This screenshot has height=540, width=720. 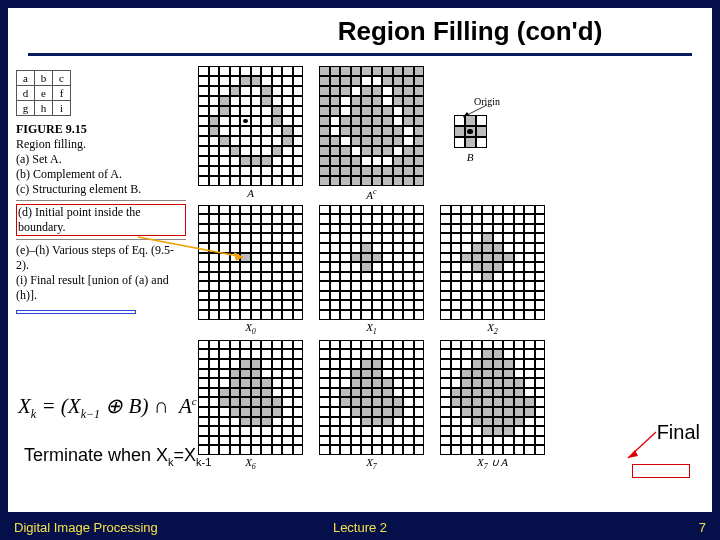 I want to click on label-union-x: X, so click(x=480, y=462).